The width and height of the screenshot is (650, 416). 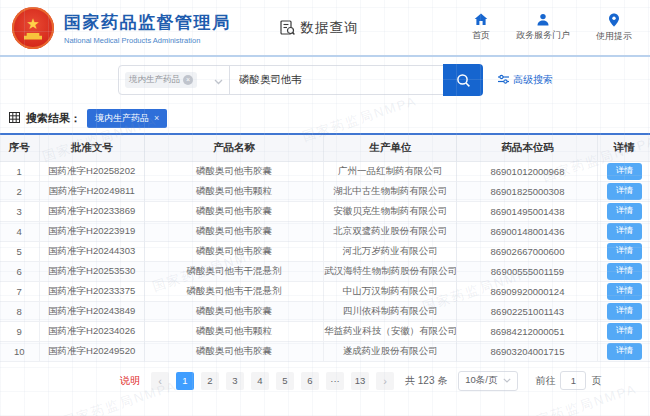 I want to click on header: ★ 国家药品监督管理局 National Medical Products Ad…, so click(x=325, y=28).